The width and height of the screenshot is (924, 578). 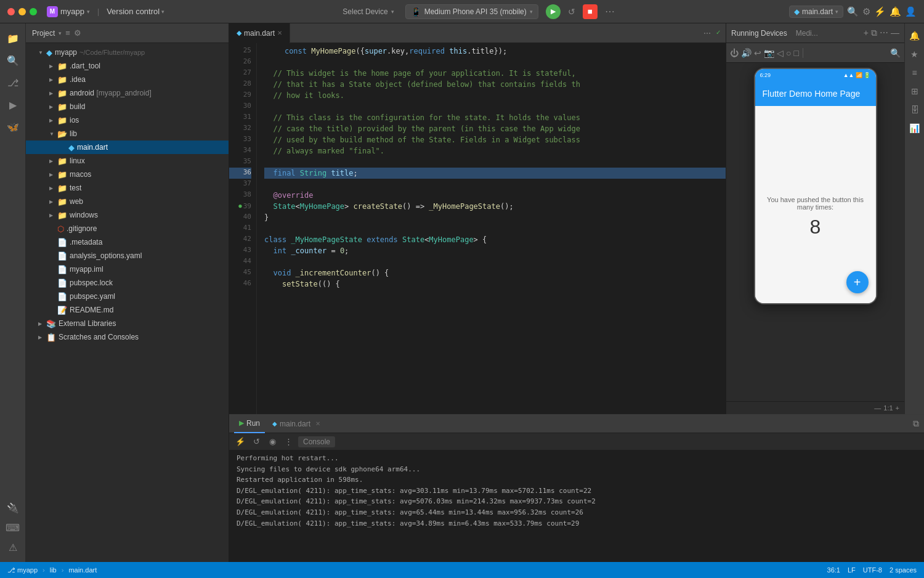 What do you see at coordinates (127, 66) in the screenshot?
I see `tree-item-dart-tool: ▶ 📁 .dart_tool` at bounding box center [127, 66].